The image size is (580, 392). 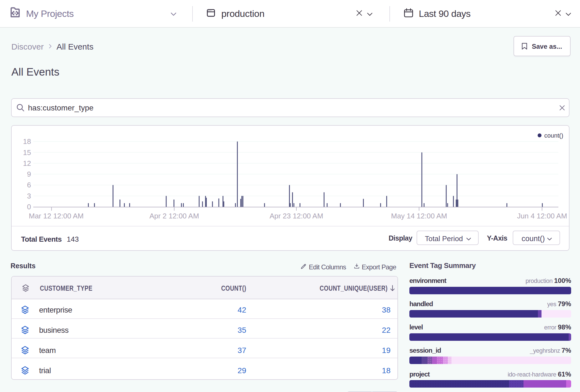 I want to click on svg-text: Mar 12 12:00 AM, so click(x=56, y=216).